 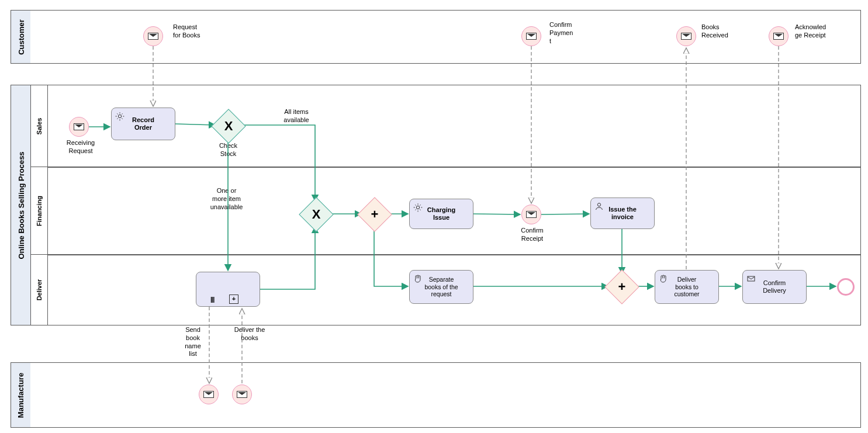 I want to click on pool-label: Customer, so click(x=21, y=37).